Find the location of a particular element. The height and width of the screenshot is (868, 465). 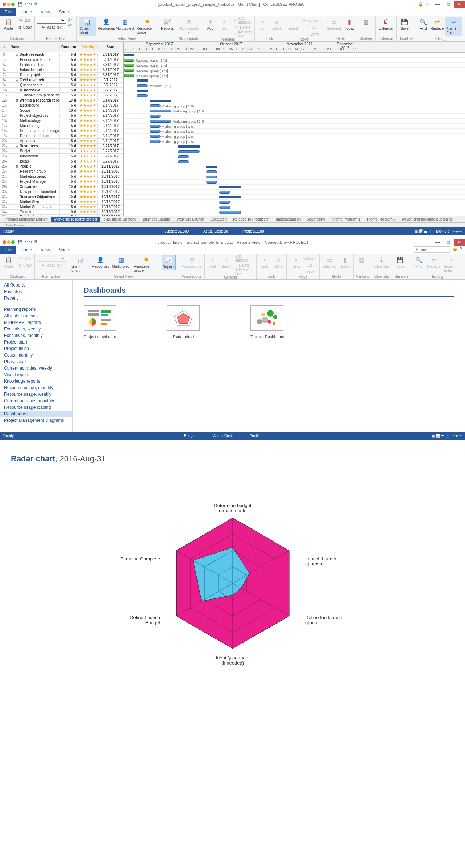

gantt-bar: Resource2 [ 1 ] is located at coordinates (142, 86).